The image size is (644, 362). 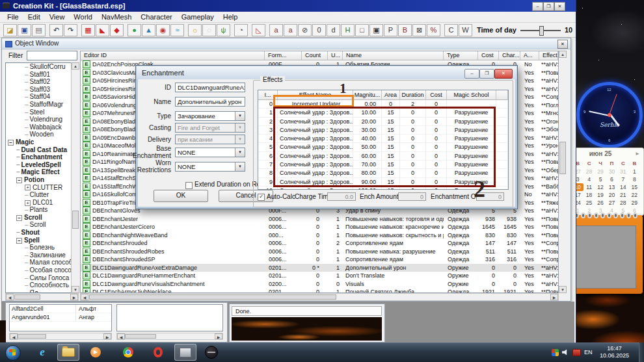 I want to click on calendar-date: 11, so click(x=589, y=187).